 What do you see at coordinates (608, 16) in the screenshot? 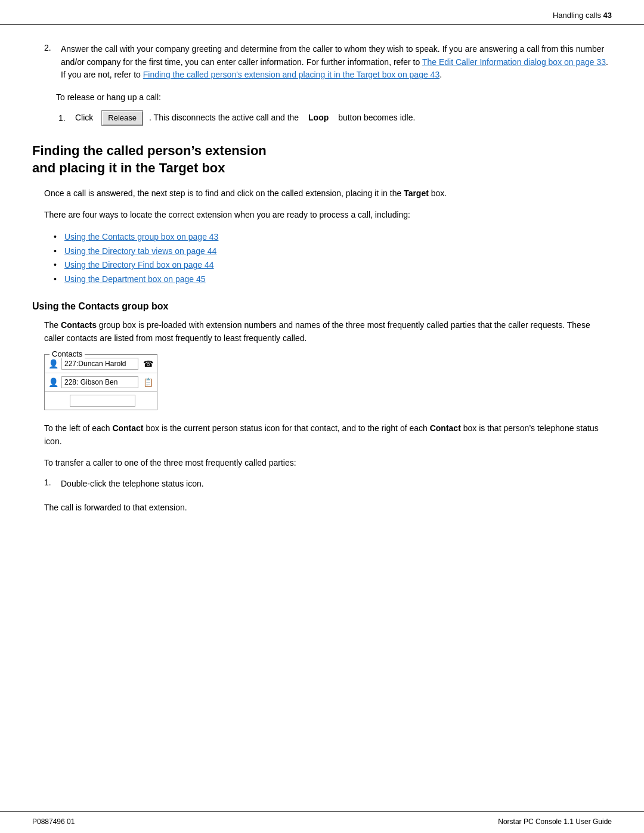
I see `header-page-num: 43` at bounding box center [608, 16].